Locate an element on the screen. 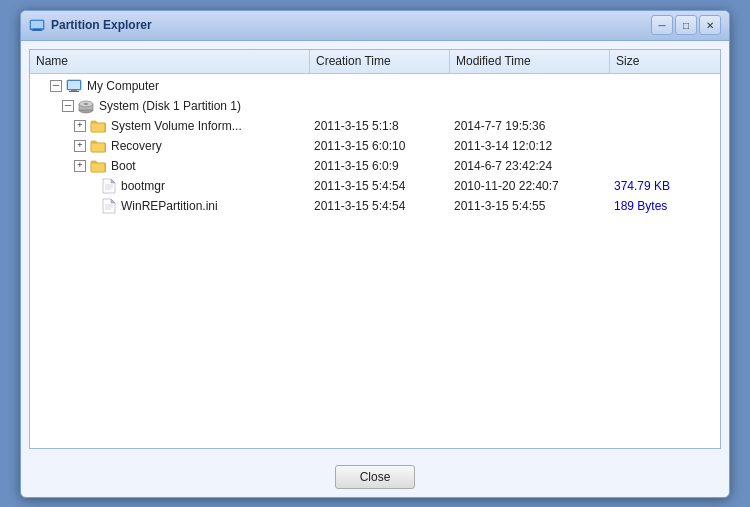  tree-row: + Recovery 2011-3-15 6:0:10 2011-3-14 12… is located at coordinates (375, 146).